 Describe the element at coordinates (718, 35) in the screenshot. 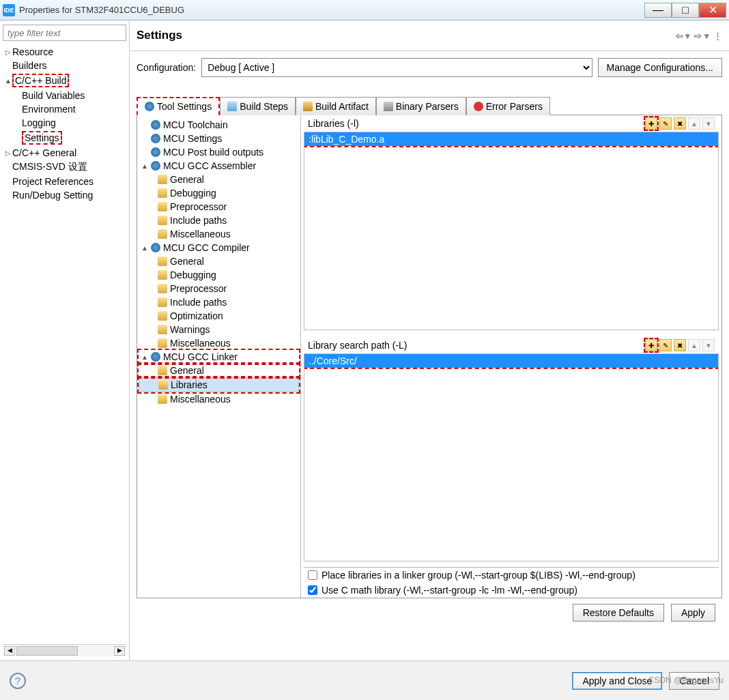

I see `menu-icon: ⋮` at that location.